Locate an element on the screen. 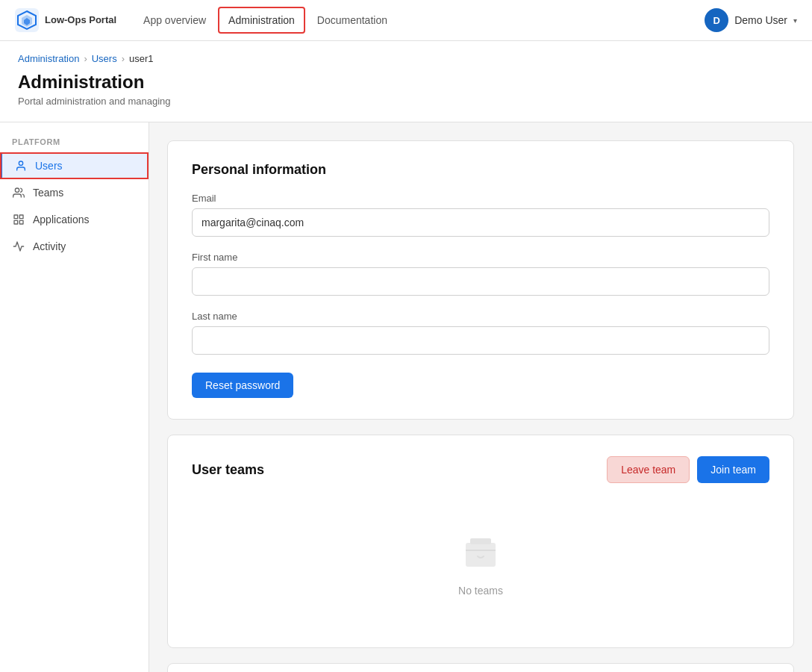  user-teams-actions: Leave team Join team is located at coordinates (688, 470).